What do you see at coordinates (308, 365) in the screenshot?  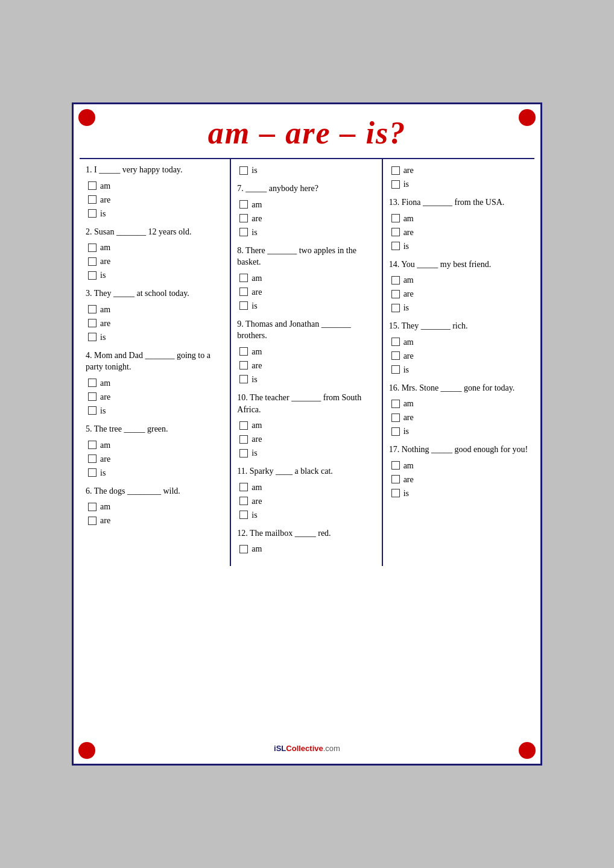 I see `option-9-are: are` at bounding box center [308, 365].